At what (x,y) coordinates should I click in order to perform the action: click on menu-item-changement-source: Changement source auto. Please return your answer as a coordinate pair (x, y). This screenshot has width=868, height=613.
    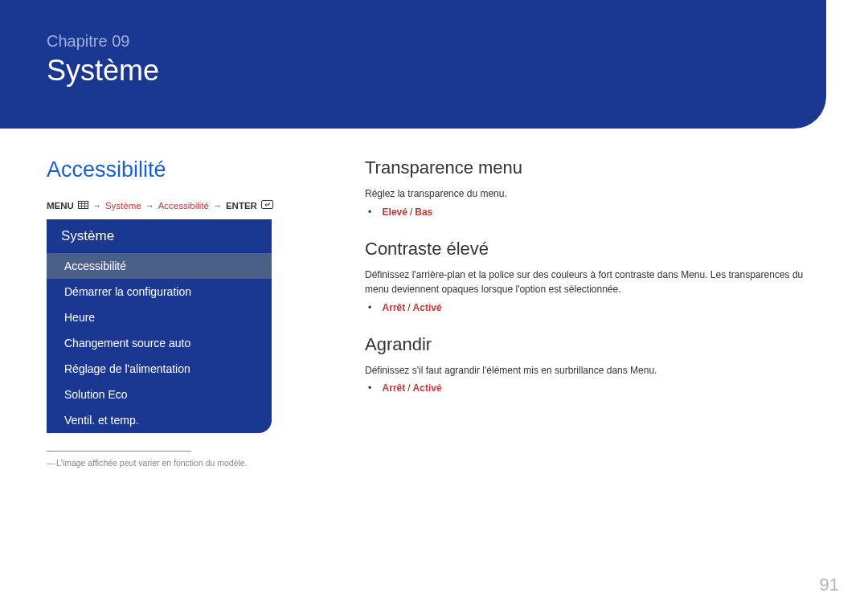
    Looking at the image, I should click on (159, 343).